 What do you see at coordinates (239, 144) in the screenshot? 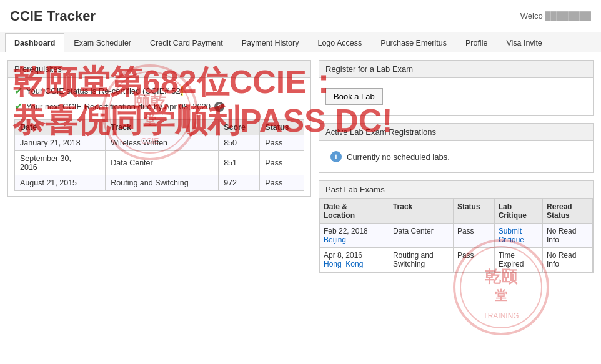
I see `cell-score: 850` at bounding box center [239, 144].